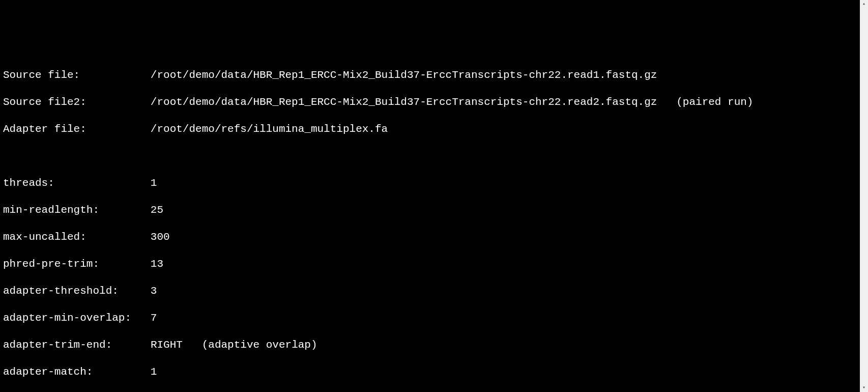 The width and height of the screenshot is (868, 392). Describe the element at coordinates (434, 237) in the screenshot. I see `max-uncalled-line: max-uncalled: 300` at that location.